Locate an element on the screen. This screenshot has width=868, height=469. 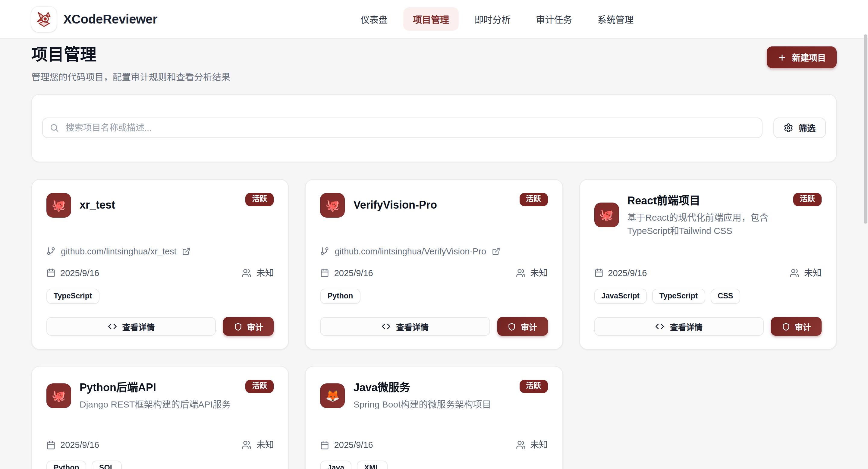
project-emoji-icon: 🦊 is located at coordinates (333, 396).